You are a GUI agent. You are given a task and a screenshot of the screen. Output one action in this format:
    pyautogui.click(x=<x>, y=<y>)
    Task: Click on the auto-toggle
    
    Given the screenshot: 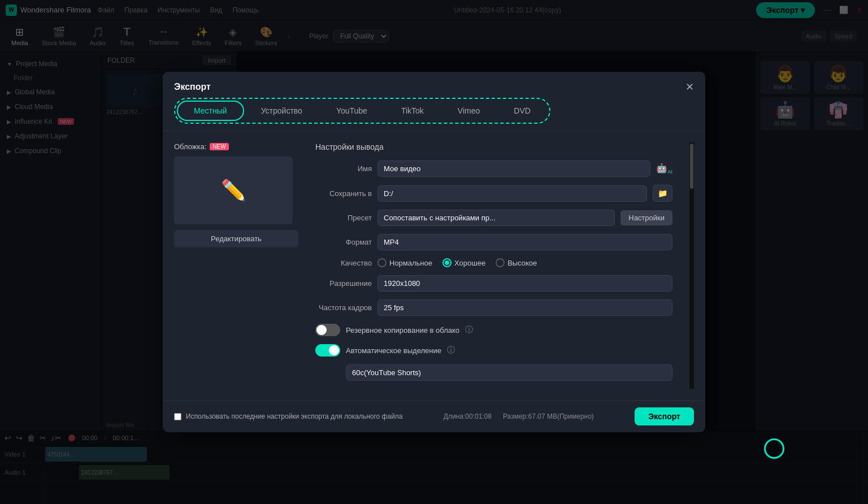 What is the action you would take?
    pyautogui.click(x=328, y=350)
    